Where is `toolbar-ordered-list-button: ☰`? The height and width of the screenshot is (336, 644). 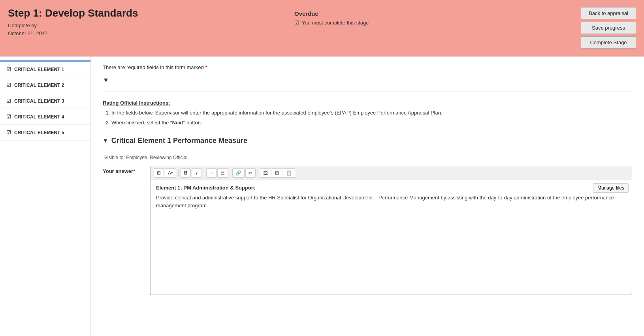
toolbar-ordered-list-button: ☰ is located at coordinates (223, 173).